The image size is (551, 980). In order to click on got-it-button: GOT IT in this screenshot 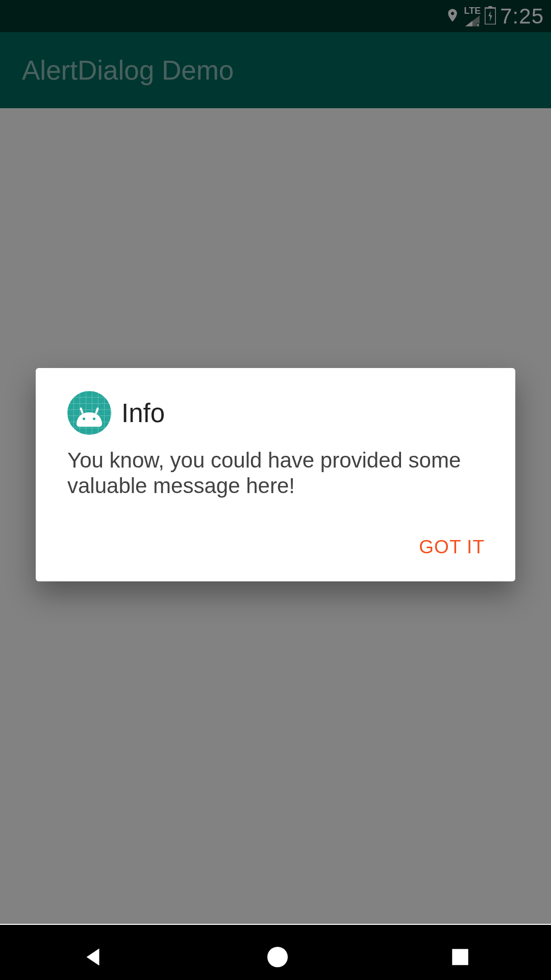, I will do `click(452, 547)`.